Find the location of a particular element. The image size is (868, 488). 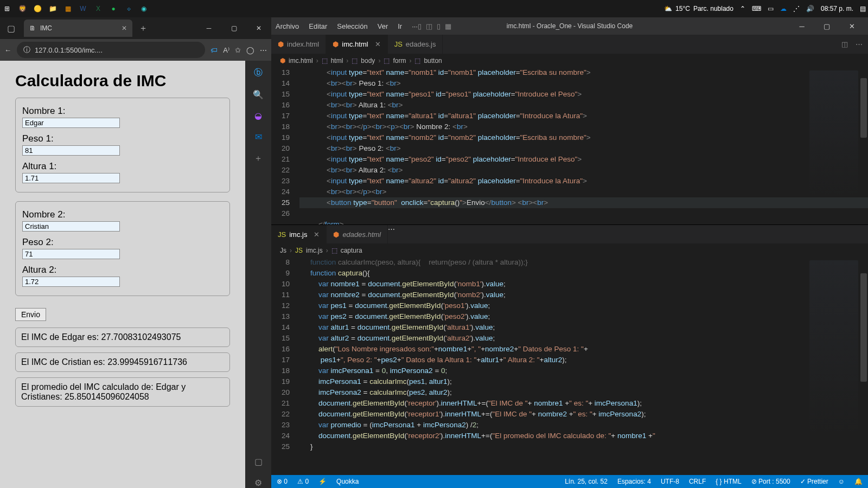

menu-seleccion: Selección is located at coordinates (352, 26).